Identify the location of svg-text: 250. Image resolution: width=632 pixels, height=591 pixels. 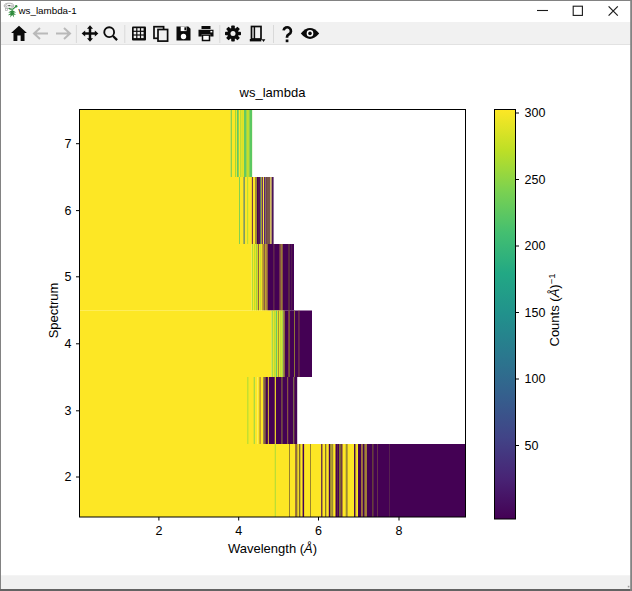
(536, 180).